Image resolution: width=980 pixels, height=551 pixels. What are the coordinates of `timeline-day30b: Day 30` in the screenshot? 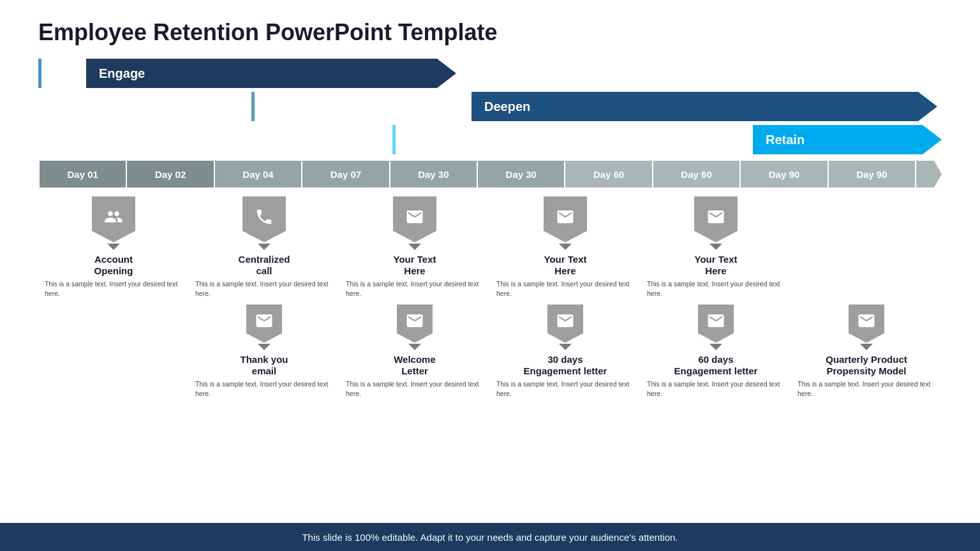 It's located at (522, 174).